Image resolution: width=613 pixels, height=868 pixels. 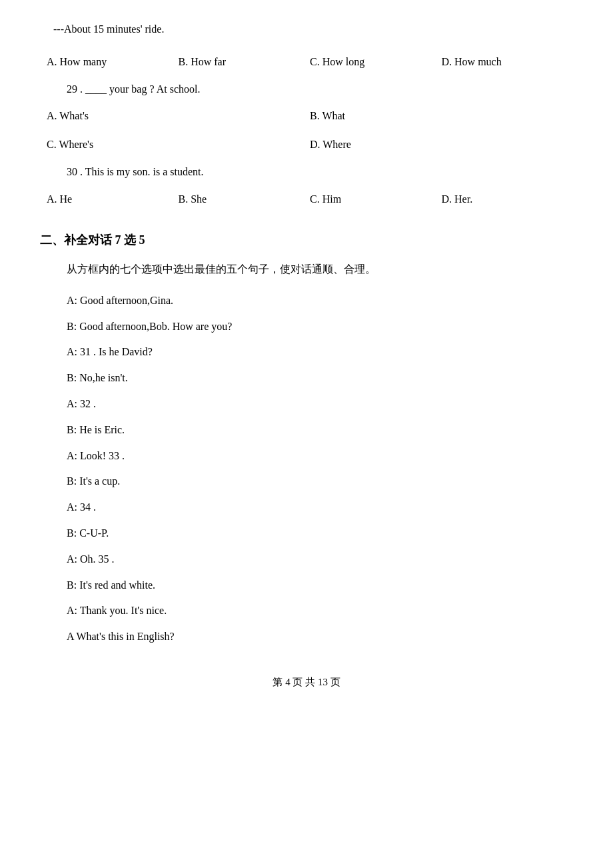 I want to click on dialog-line-2: B: Good afternoon,Bob. How are you?, so click(x=306, y=327).